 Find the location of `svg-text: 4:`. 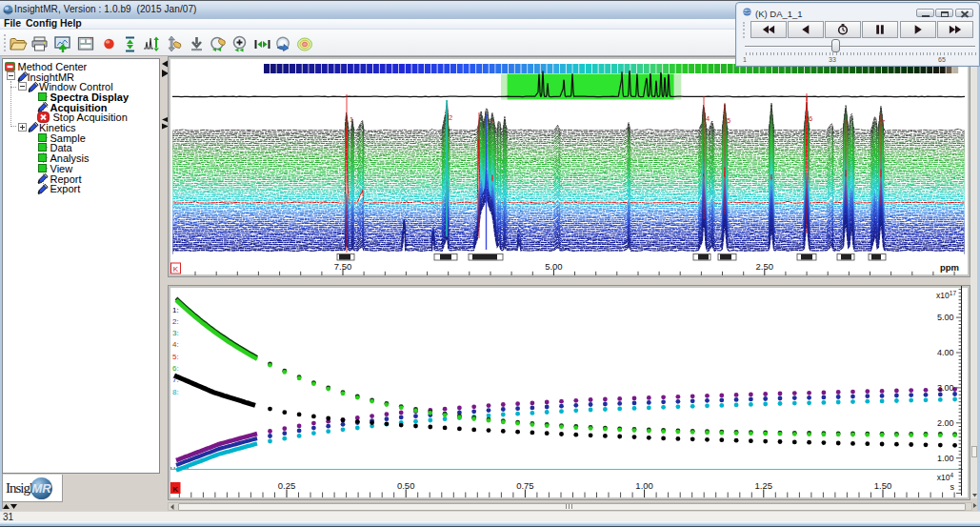

svg-text: 4: is located at coordinates (175, 345).